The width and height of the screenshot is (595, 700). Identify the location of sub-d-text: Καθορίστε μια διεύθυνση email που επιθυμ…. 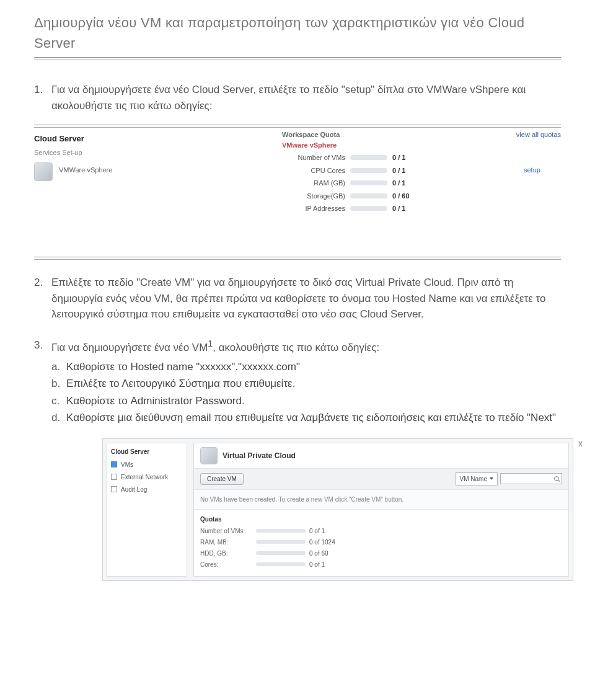
(311, 418).